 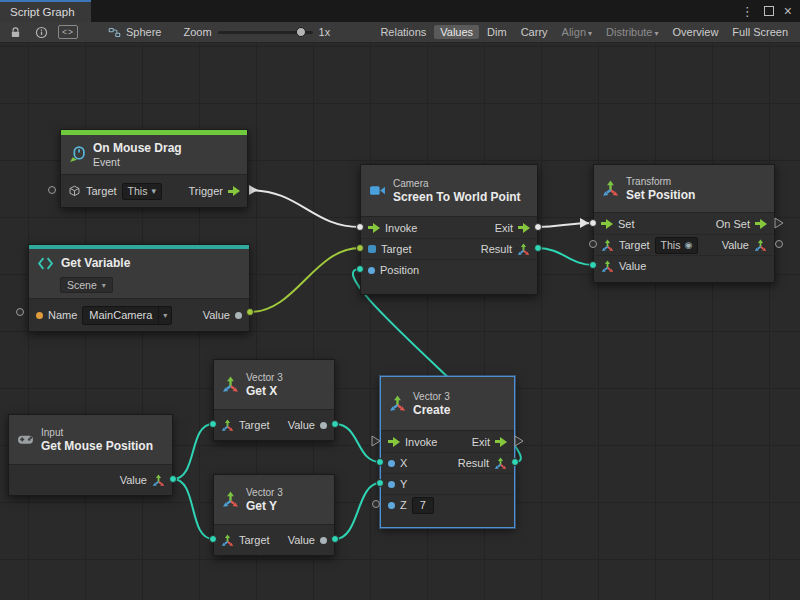 I want to click on maximize-icon, so click(x=769, y=11).